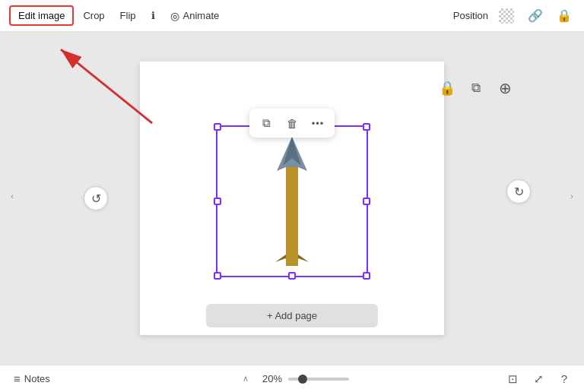 The height and width of the screenshot is (392, 584). Describe the element at coordinates (367, 276) in the screenshot. I see `handle-bottom-right` at that location.